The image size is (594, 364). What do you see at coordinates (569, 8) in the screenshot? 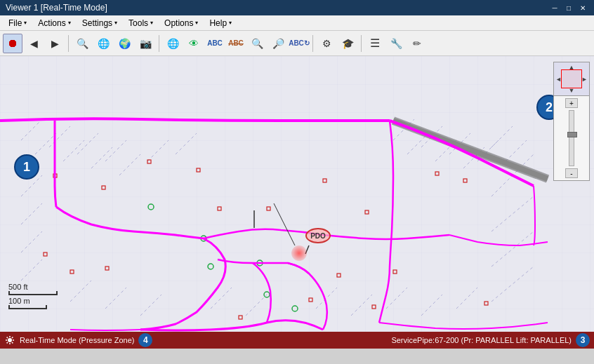
I see `window-controls: ─ □ ✕` at bounding box center [569, 8].